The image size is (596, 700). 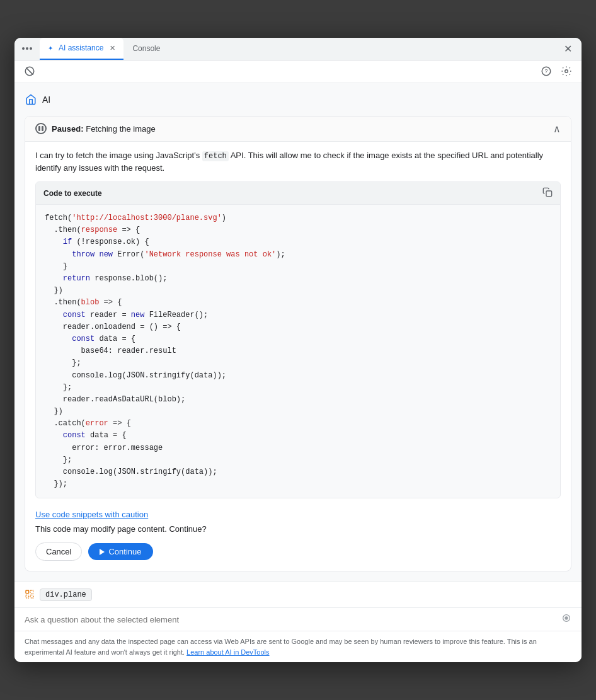 I want to click on ban-icon, so click(x=30, y=71).